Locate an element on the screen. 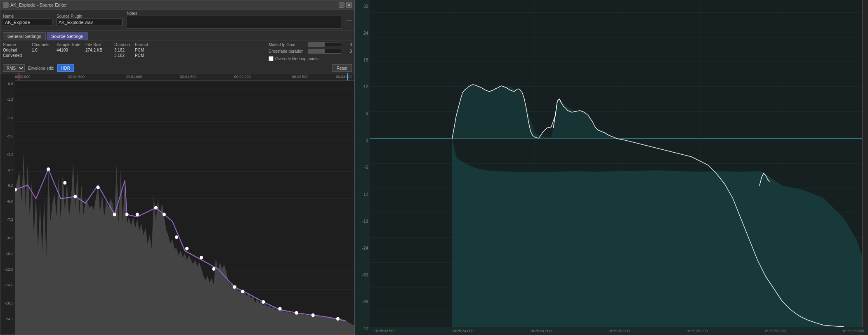 The height and width of the screenshot is (335, 868). envelope-edit-label: Envelope edit: is located at coordinates (41, 68).